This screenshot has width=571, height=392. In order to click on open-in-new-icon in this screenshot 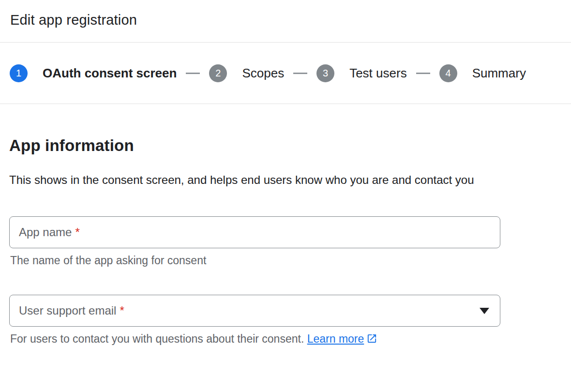, I will do `click(372, 340)`.